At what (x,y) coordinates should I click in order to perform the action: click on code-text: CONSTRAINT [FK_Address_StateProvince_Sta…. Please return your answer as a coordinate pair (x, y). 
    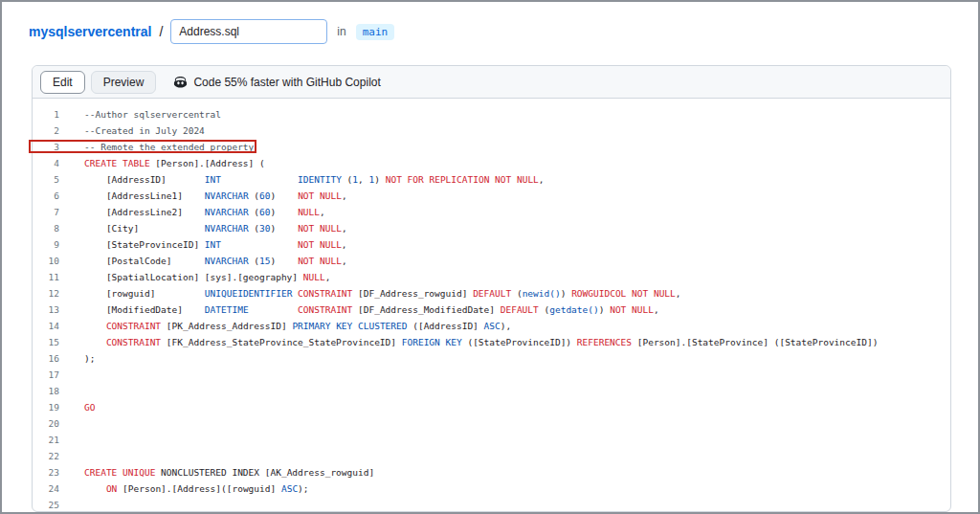
    Looking at the image, I should click on (480, 343).